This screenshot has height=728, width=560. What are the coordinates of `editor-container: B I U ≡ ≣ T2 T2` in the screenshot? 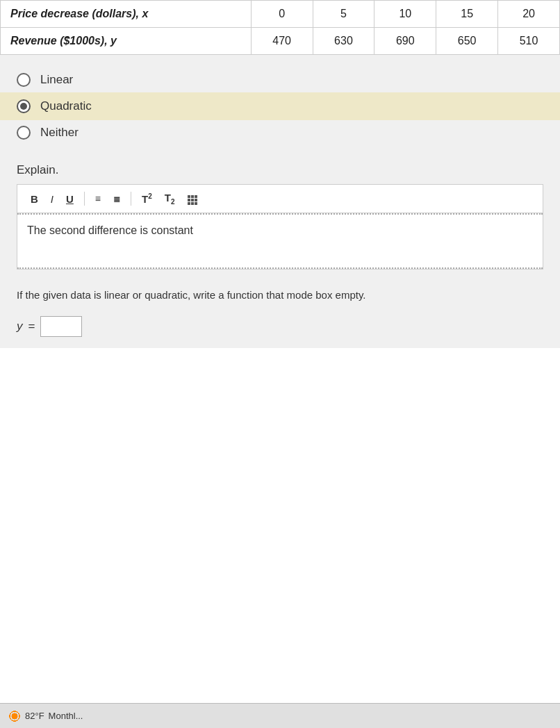 It's located at (280, 226).